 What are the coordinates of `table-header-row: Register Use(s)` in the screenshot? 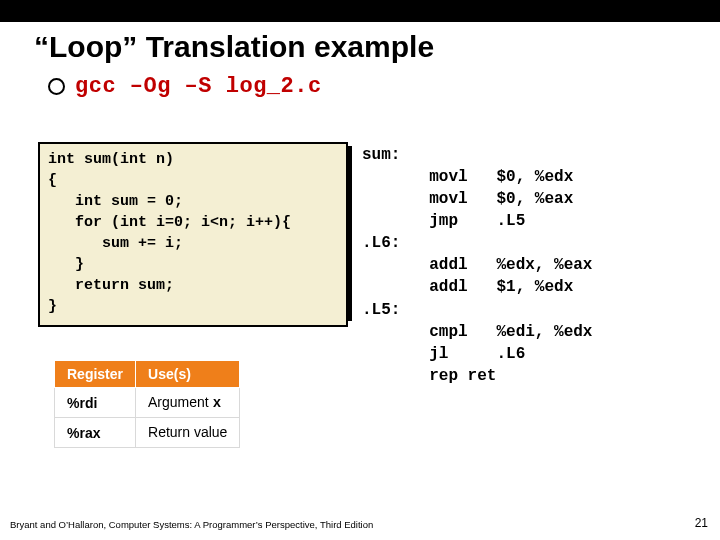 It's located at (148, 374).